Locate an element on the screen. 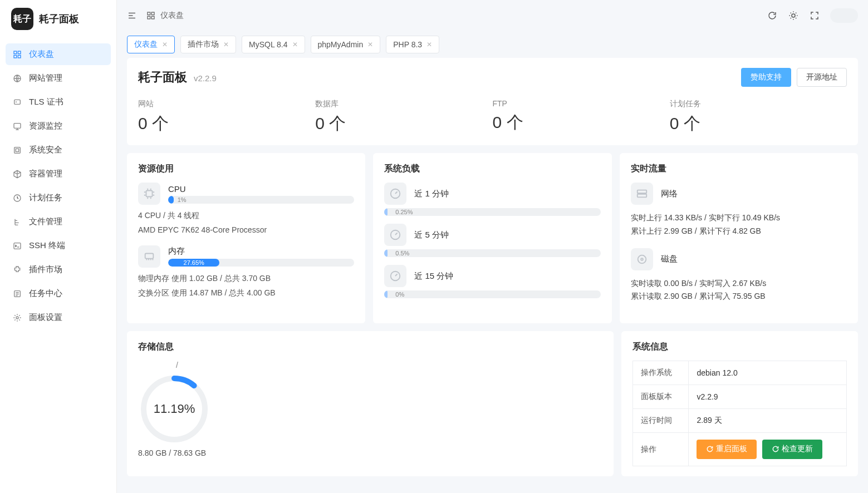 The height and width of the screenshot is (493, 868). stat-label: 网站 is located at coordinates (227, 104).